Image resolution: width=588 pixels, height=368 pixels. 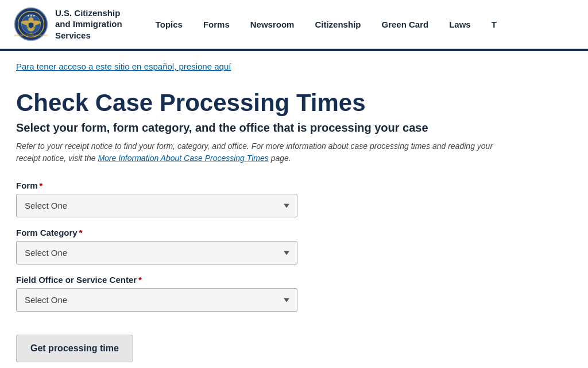 What do you see at coordinates (258, 232) in the screenshot?
I see `form-category-label: Form Category*` at bounding box center [258, 232].